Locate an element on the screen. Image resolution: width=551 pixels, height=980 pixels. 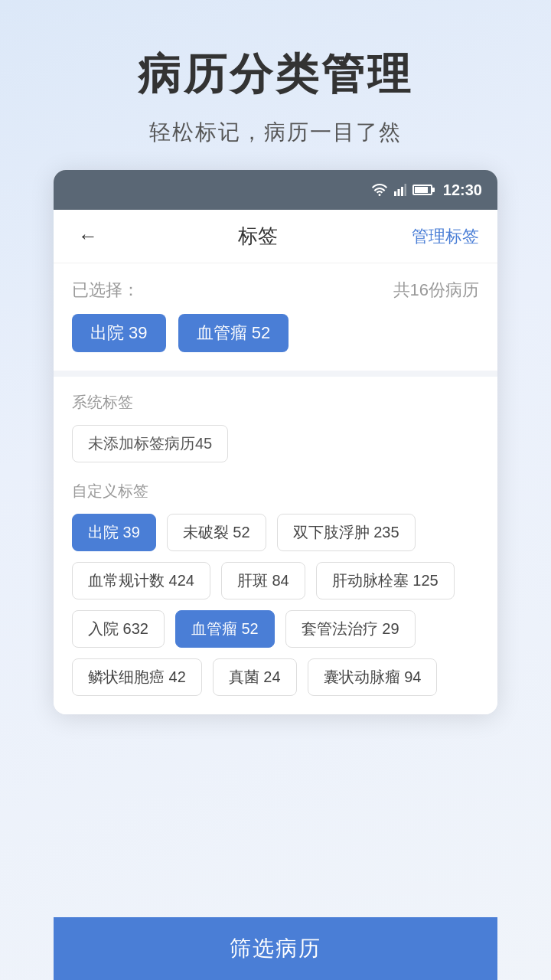
custom-tag-taoguanfa: 套管法治疗 29 is located at coordinates (350, 629).